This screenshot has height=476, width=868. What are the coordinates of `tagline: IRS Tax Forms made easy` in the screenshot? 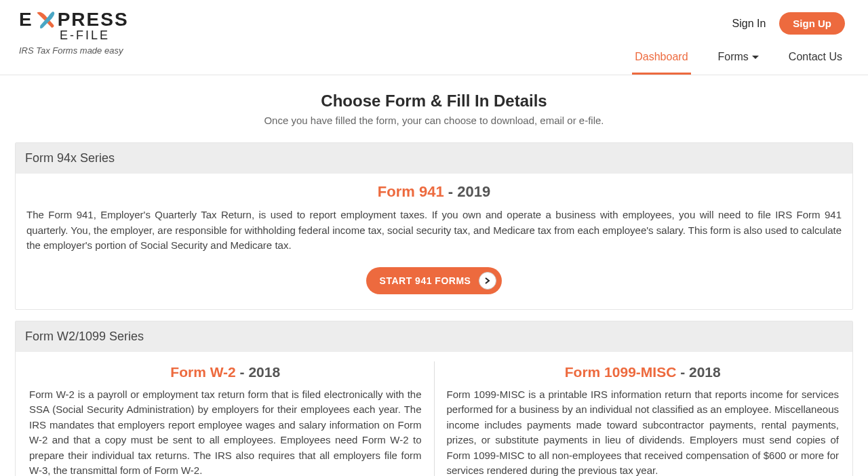 It's located at (74, 50).